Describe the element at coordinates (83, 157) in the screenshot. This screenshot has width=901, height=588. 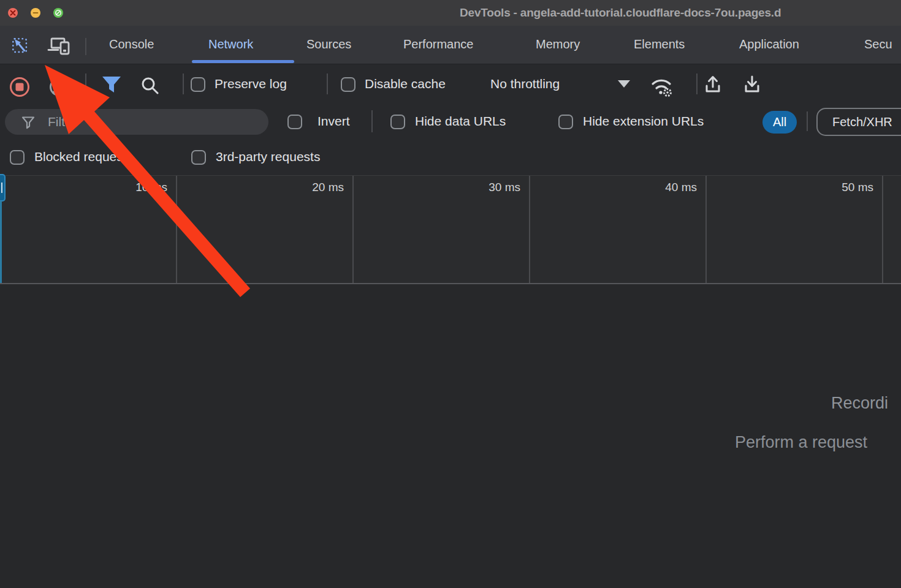
I see `blocked-requests-label: Blocked requests` at that location.